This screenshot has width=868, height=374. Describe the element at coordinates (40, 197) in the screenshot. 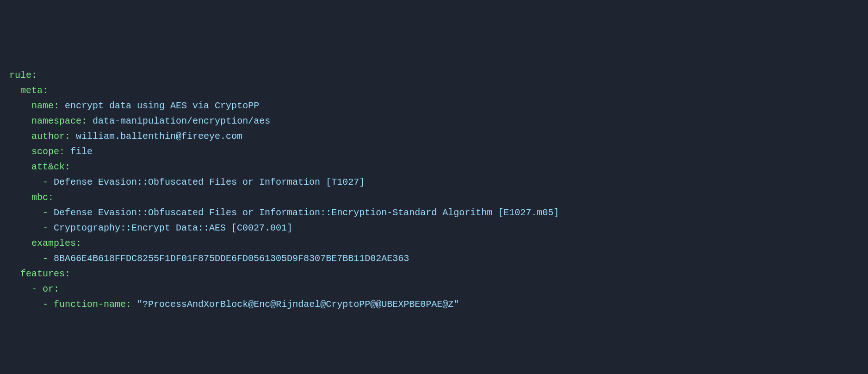

I see `mbc-key: mbc` at that location.